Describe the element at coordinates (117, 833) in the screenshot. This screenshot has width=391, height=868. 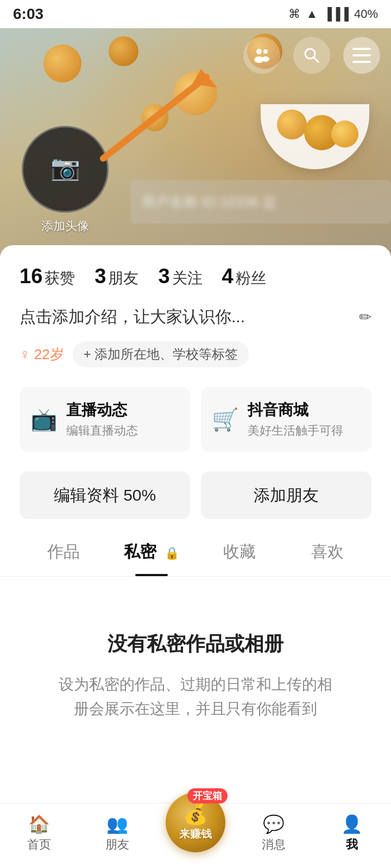
I see `nav-friends: 👥 朋友` at that location.